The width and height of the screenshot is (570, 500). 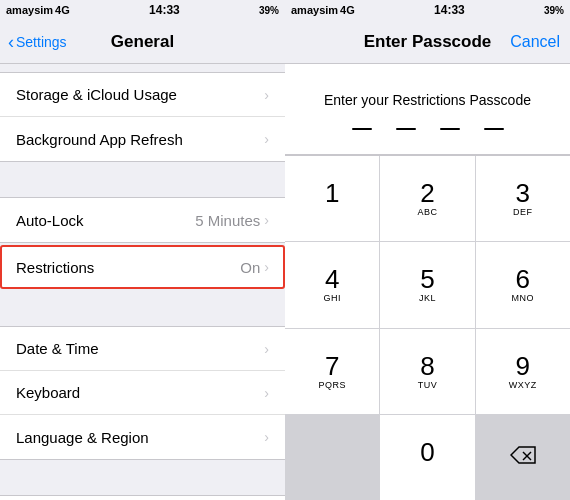 What do you see at coordinates (142, 95) in the screenshot?
I see `storage-item: Storage & iCloud Usage ›` at bounding box center [142, 95].